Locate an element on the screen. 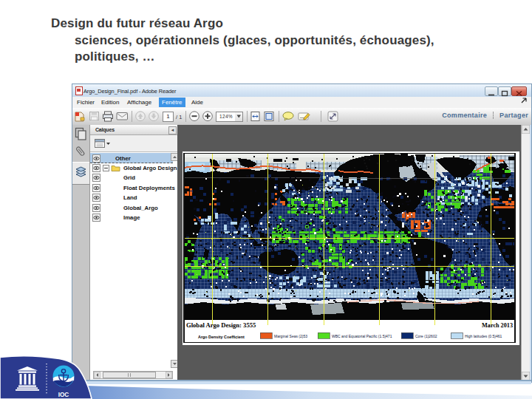 This screenshot has width=532, height=399. svg-text: March 2013 is located at coordinates (497, 325).